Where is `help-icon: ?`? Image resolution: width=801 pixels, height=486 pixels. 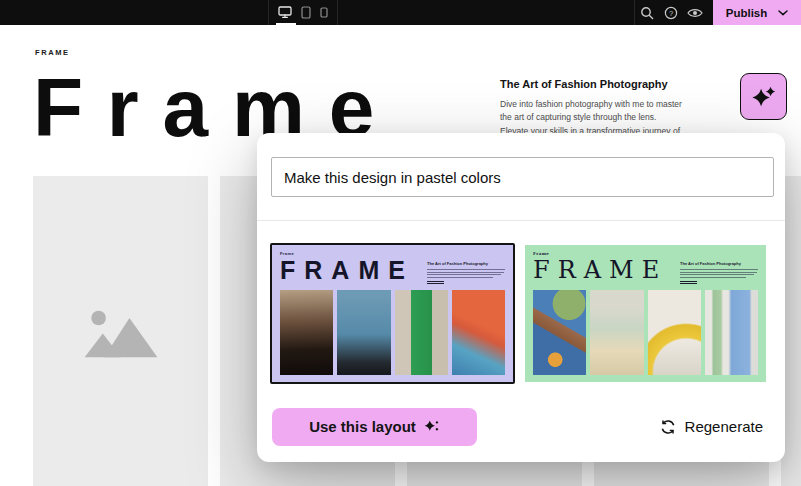
help-icon: ? is located at coordinates (671, 13).